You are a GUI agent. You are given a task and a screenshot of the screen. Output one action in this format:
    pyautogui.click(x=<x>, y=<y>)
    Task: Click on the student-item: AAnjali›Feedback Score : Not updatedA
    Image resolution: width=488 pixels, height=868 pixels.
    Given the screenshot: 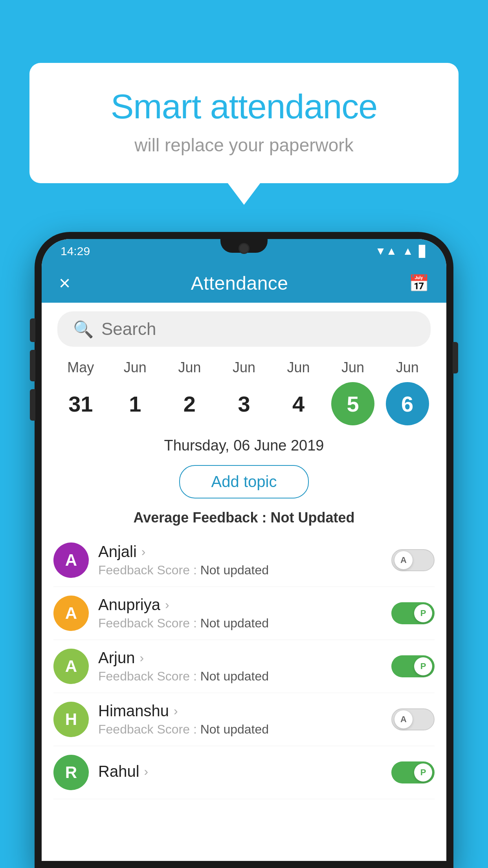 What is the action you would take?
    pyautogui.click(x=244, y=561)
    